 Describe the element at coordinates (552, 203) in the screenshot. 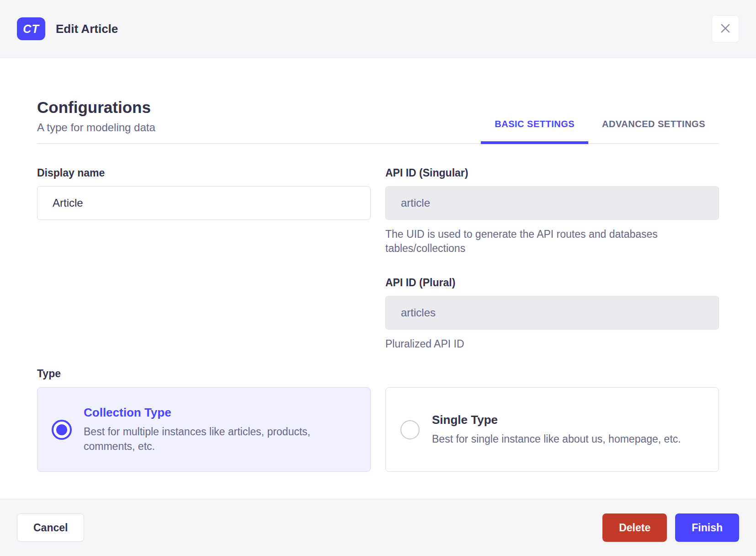

I see `api-id-singular-input` at that location.